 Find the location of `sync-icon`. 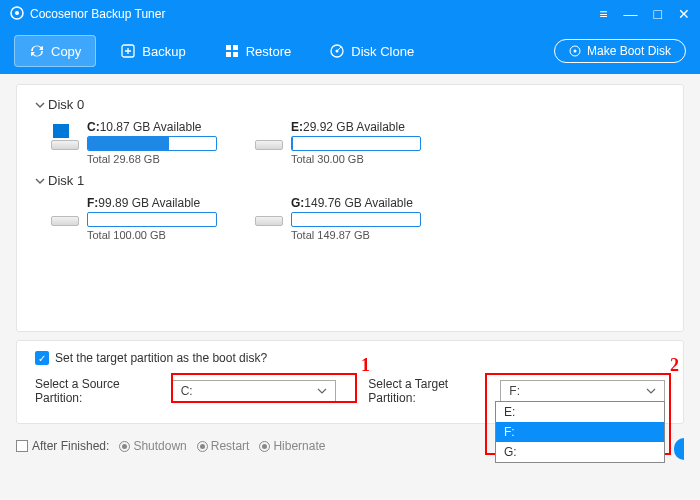

sync-icon is located at coordinates (37, 51).